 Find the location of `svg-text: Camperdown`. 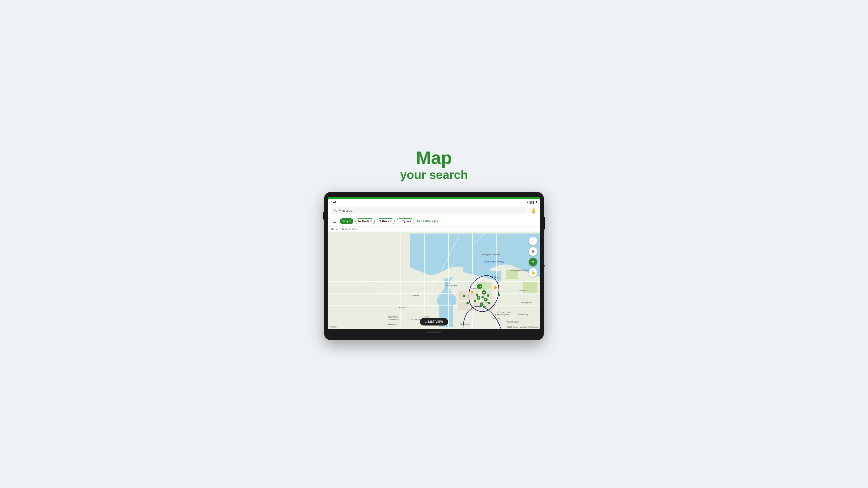

svg-text: Camperdown is located at coordinates (416, 319).